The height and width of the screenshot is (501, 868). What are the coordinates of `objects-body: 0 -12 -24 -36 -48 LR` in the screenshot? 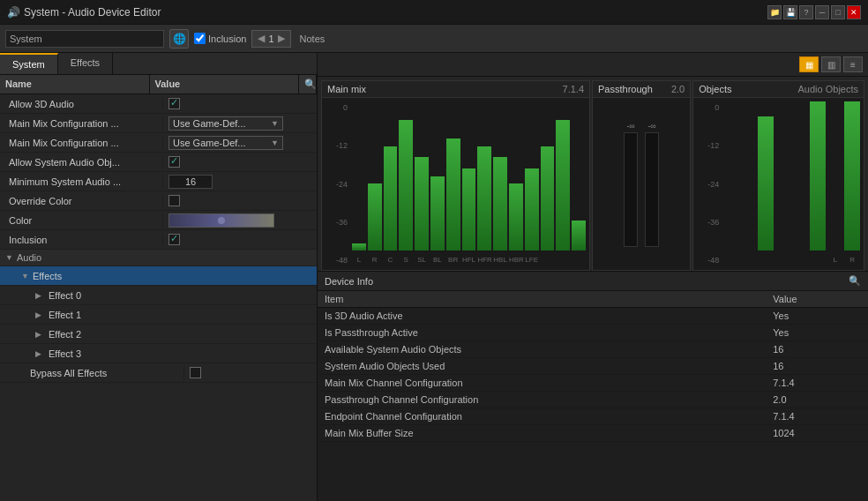 It's located at (778, 183).